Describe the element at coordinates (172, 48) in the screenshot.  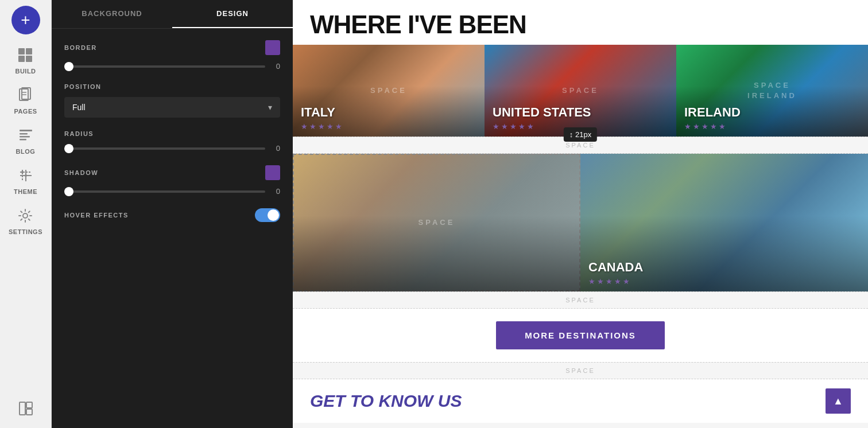
I see `border-label: BORDER` at that location.